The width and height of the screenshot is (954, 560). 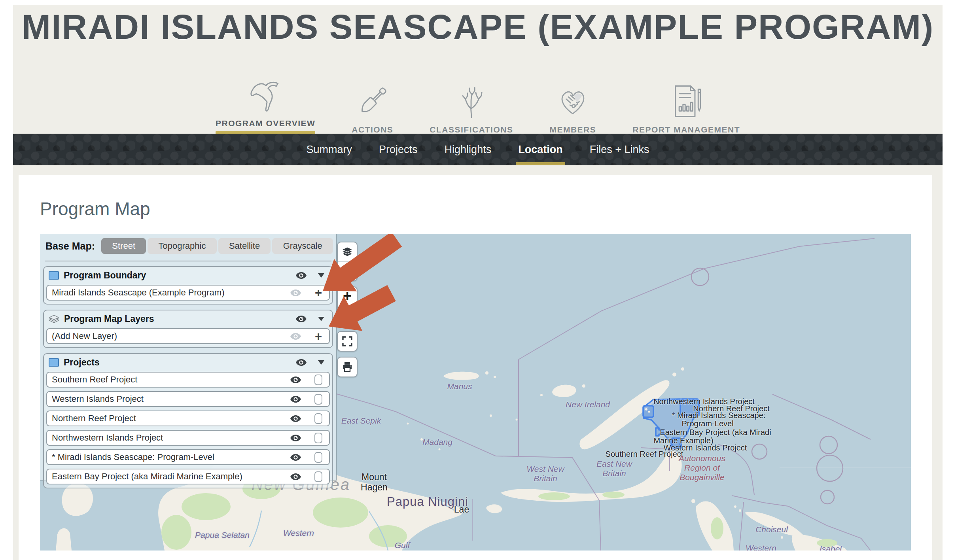 I want to click on zoom-in-icon: +, so click(x=347, y=297).